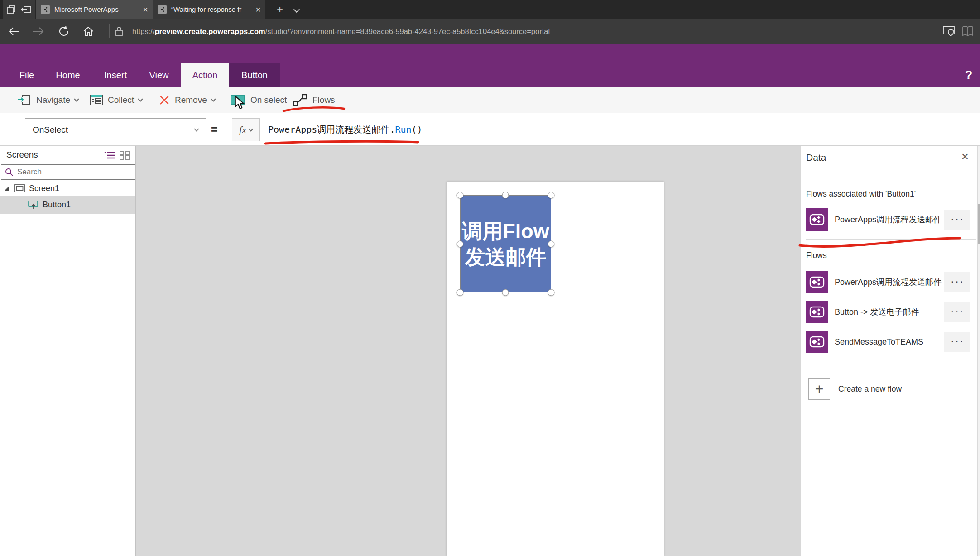 Image resolution: width=980 pixels, height=556 pixels. I want to click on on-select-label: On select, so click(269, 100).